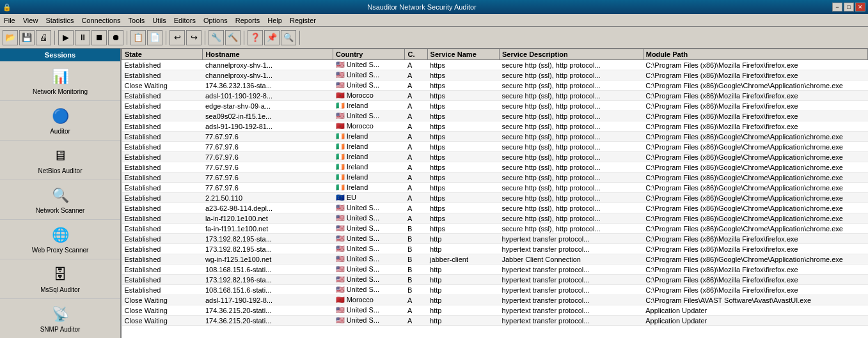  I want to click on hostname-cell: a23-62-98-114.depl..., so click(268, 208).